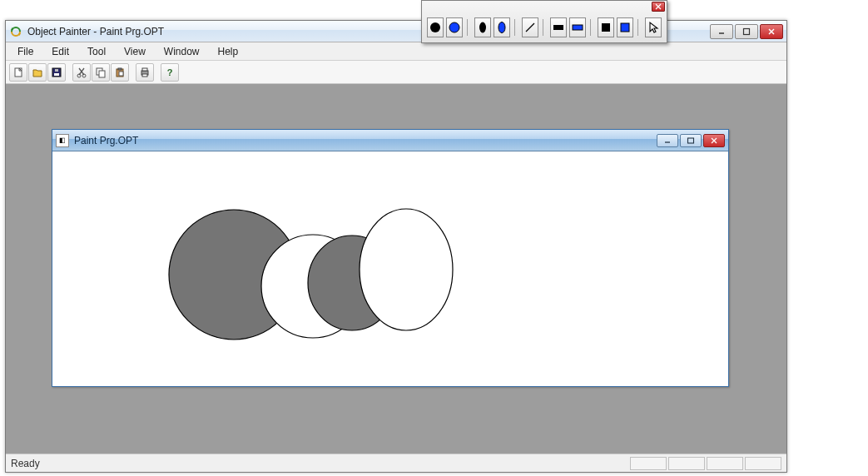  Describe the element at coordinates (722, 32) in the screenshot. I see `minimize-button` at that location.